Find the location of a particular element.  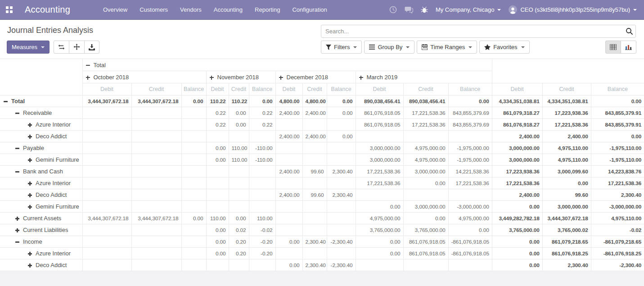

pivot-cell: -0.20 is located at coordinates (262, 242).